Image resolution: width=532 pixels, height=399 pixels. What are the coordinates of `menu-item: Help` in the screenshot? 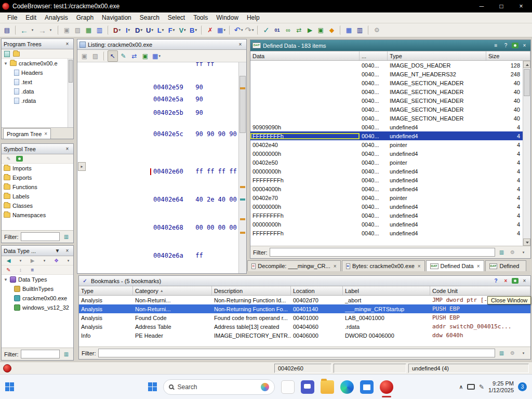 It's located at (254, 18).